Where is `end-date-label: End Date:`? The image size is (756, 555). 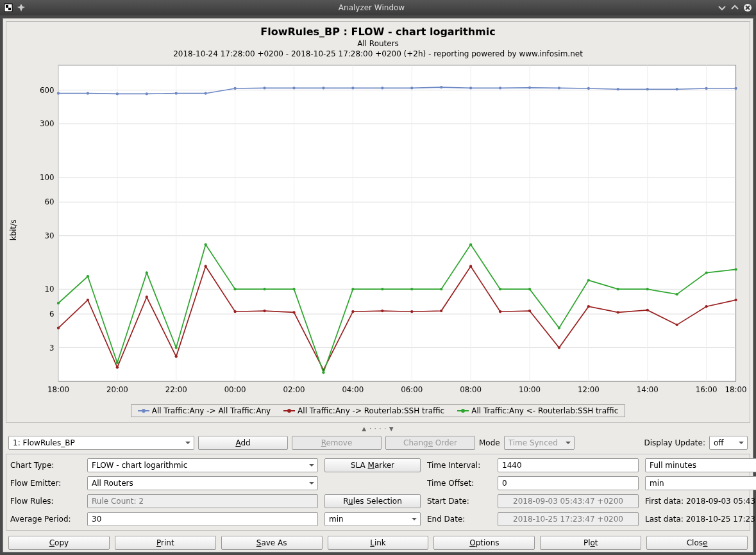 end-date-label: End Date: is located at coordinates (459, 519).